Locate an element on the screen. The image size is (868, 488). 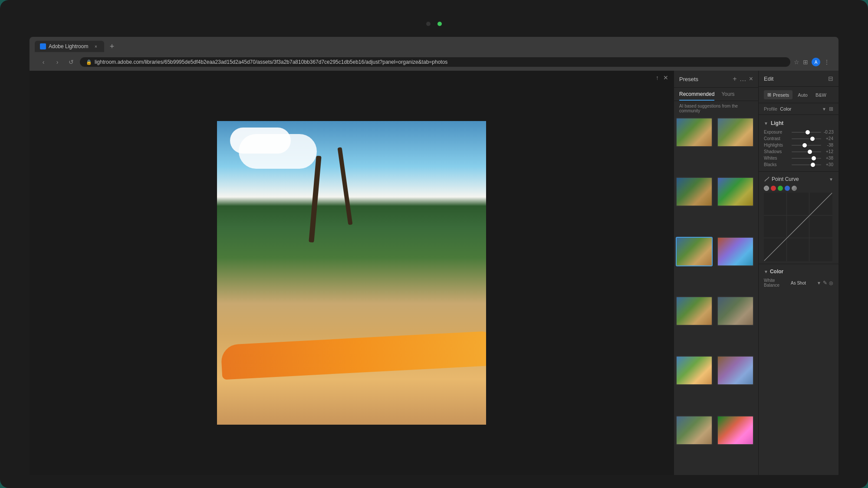
presets-button: ⊞ Presets is located at coordinates (778, 95).